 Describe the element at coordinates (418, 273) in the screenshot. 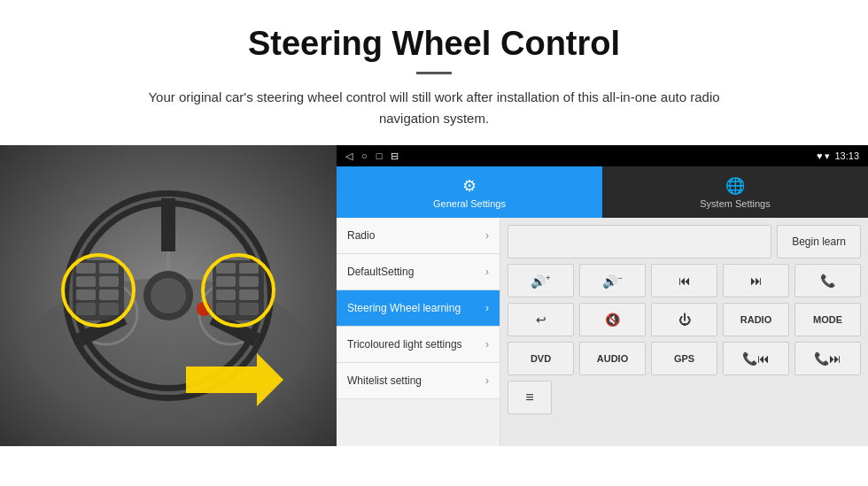

I see `menu-item-default-setting: DefaultSetting ›` at that location.